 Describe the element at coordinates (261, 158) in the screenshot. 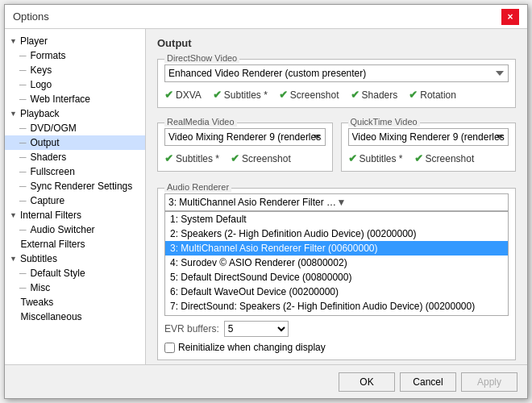

I see `check-screenshot-rm: ✔ Screenshot` at that location.